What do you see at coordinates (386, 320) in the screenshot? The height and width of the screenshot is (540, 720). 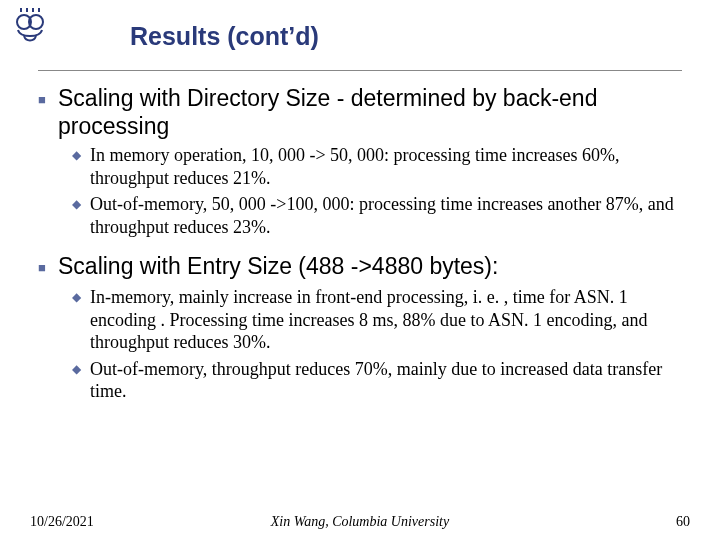 I see `subbullet-text: In-memory, mainly increase in front-end …` at bounding box center [386, 320].